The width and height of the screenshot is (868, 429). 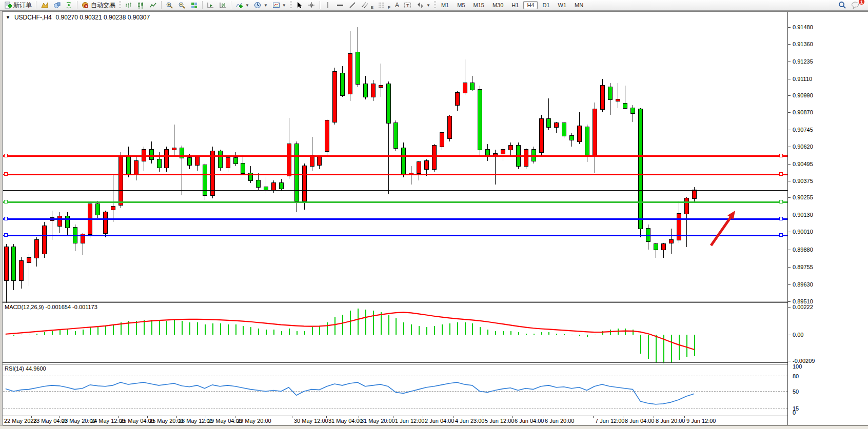 What do you see at coordinates (796, 392) in the screenshot?
I see `rsi-tick-label: 50` at bounding box center [796, 392].